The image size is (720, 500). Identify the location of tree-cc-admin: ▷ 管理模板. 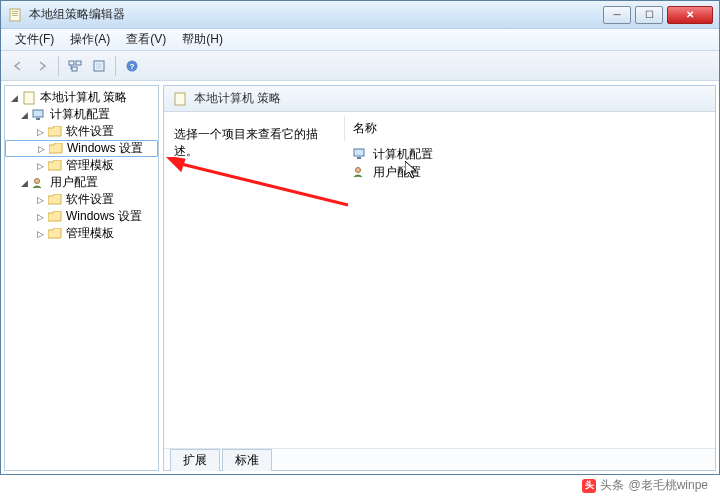
(82, 166).